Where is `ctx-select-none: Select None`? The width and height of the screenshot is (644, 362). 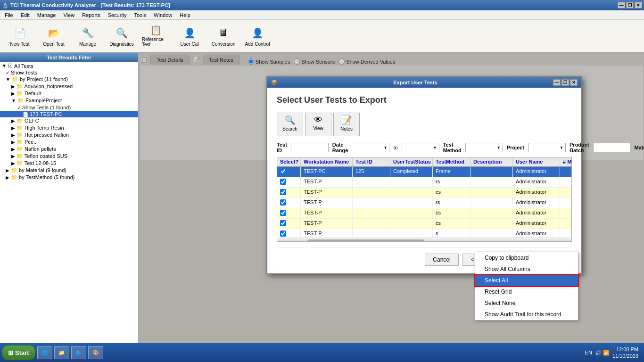 ctx-select-none: Select None is located at coordinates (527, 303).